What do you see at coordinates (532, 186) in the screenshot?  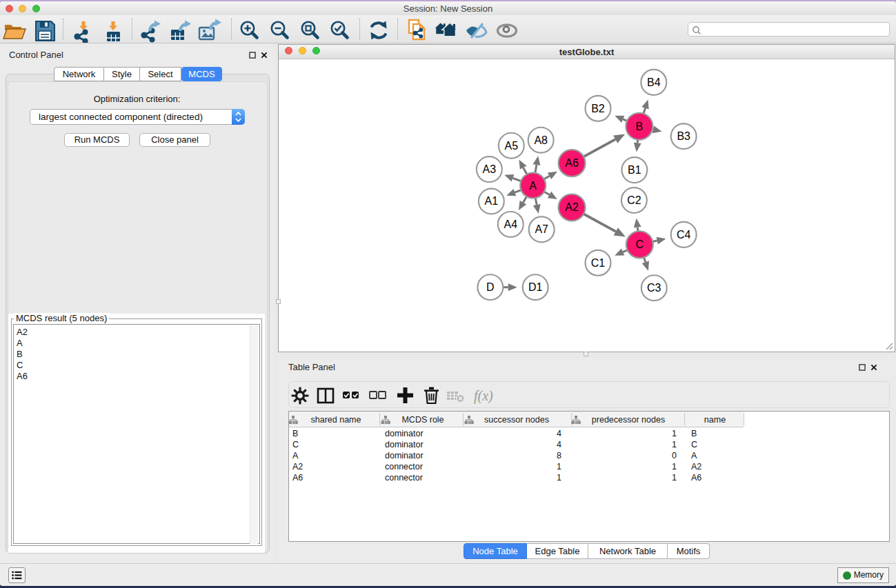 I see `svg-text: A` at bounding box center [532, 186].